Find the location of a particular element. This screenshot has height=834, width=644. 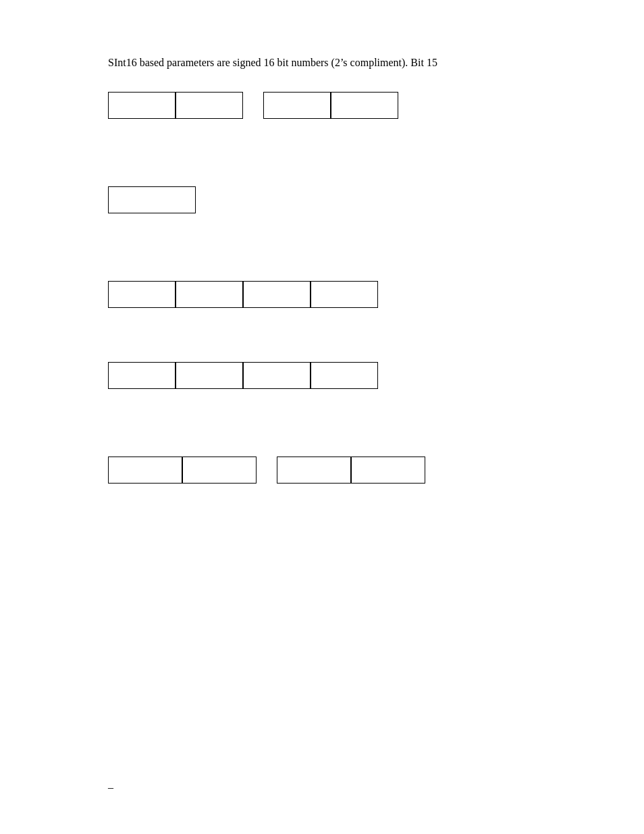

diagram-row5 is located at coordinates (322, 470).